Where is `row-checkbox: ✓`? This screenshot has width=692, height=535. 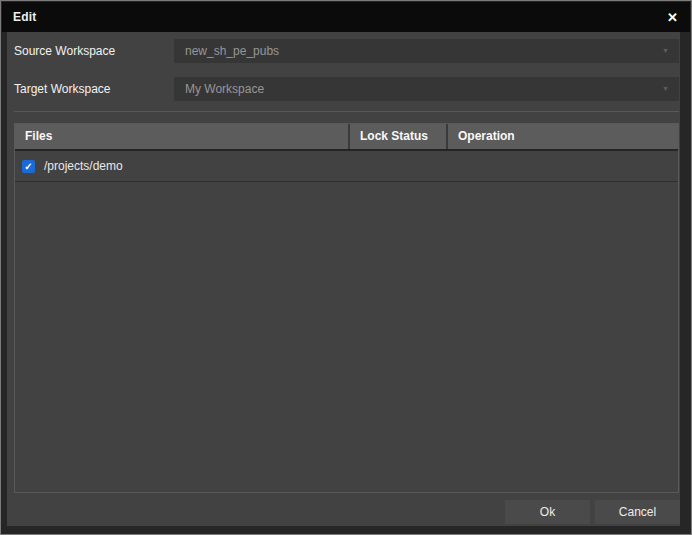 row-checkbox: ✓ is located at coordinates (28, 166).